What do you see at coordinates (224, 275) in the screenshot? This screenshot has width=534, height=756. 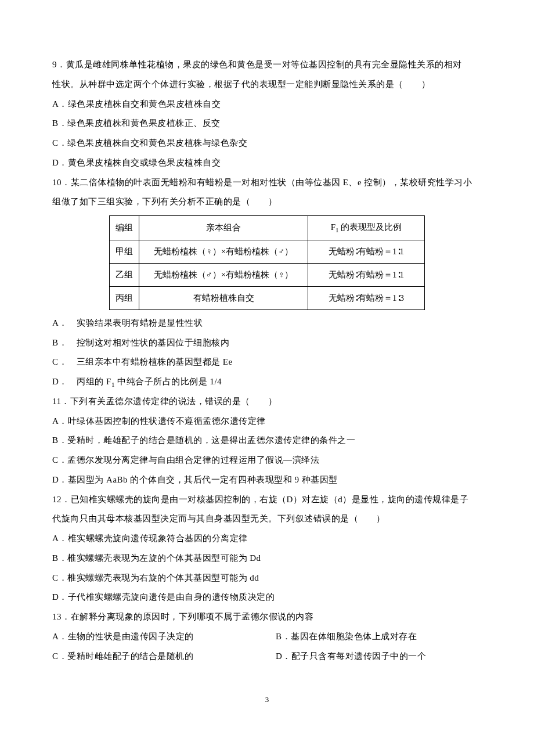 I see `cell-parents-yi: 无蜡粉植株（♂）×有蜡粉植株（♀）` at bounding box center [224, 275].